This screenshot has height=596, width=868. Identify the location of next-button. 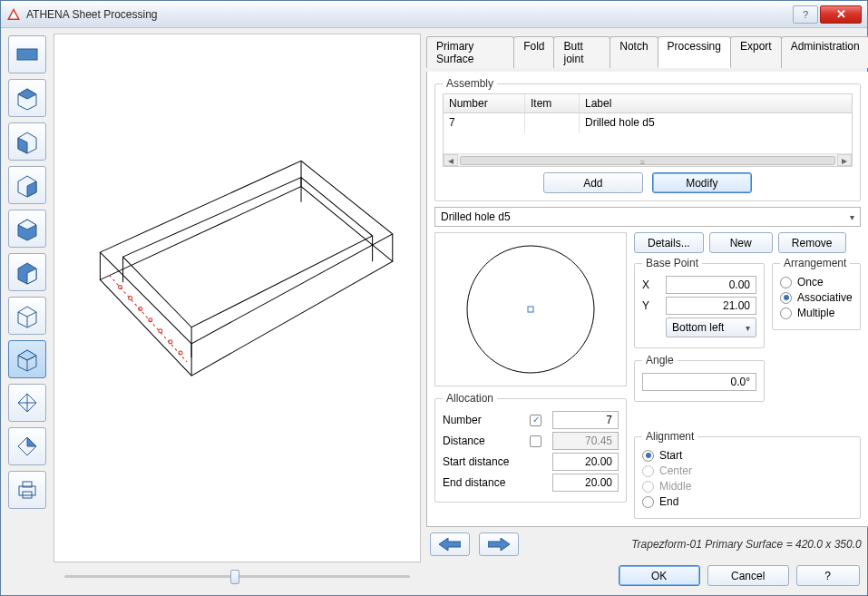
(499, 544).